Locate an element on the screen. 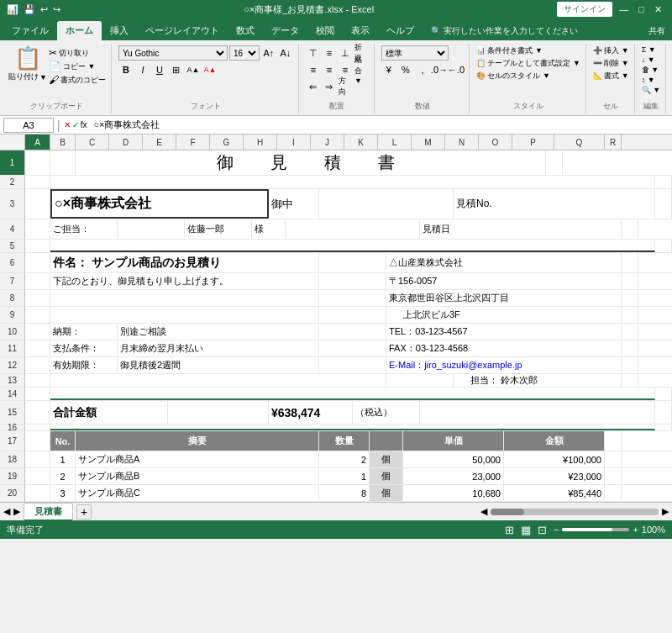 Image resolution: width=672 pixels, height=633 pixels. cell-r6 is located at coordinates (630, 262).